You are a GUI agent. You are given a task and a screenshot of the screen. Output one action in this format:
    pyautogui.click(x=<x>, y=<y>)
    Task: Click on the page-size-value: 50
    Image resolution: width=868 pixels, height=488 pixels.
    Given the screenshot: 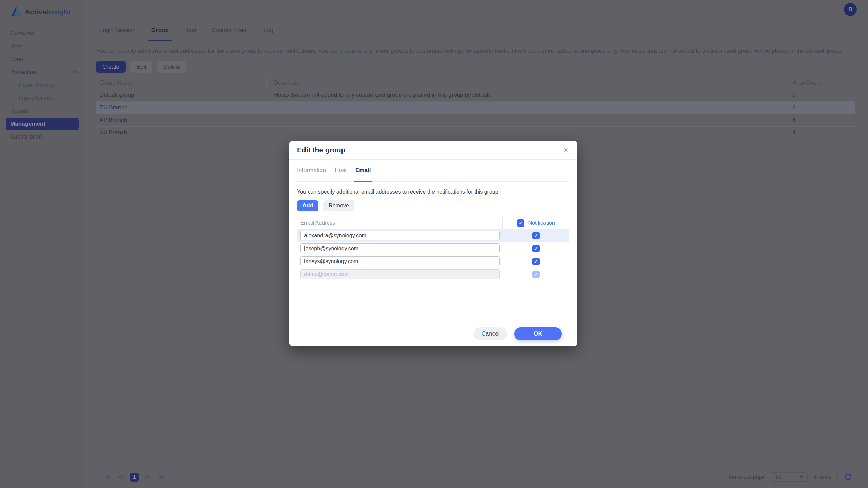 What is the action you would take?
    pyautogui.click(x=778, y=477)
    